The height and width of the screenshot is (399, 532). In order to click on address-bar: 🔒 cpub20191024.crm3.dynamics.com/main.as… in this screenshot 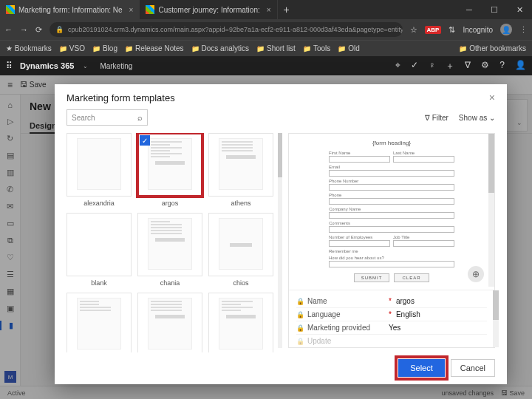, I will do `click(226, 30)`.